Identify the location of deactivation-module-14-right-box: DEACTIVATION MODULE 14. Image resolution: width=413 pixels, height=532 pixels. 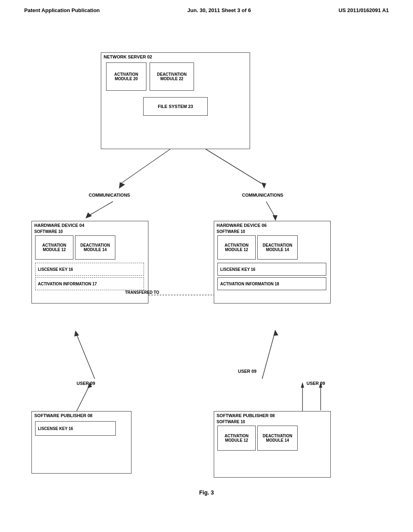
(277, 247).